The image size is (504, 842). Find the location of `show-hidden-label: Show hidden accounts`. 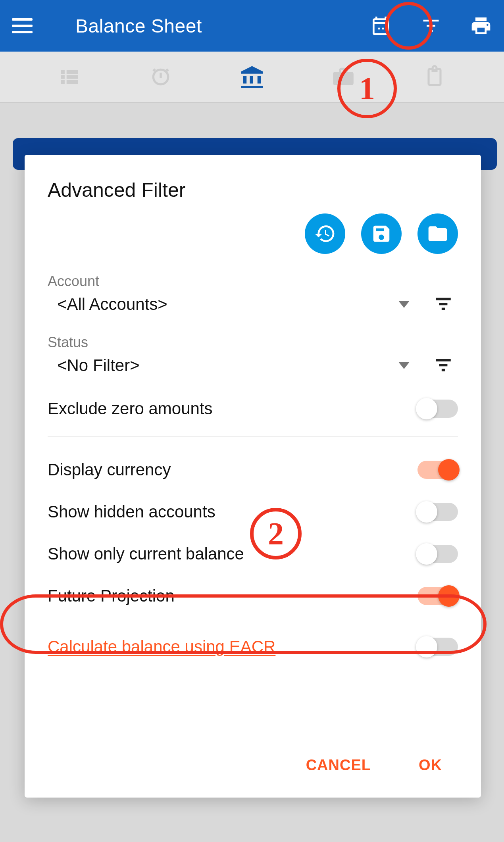

show-hidden-label: Show hidden accounts is located at coordinates (132, 512).